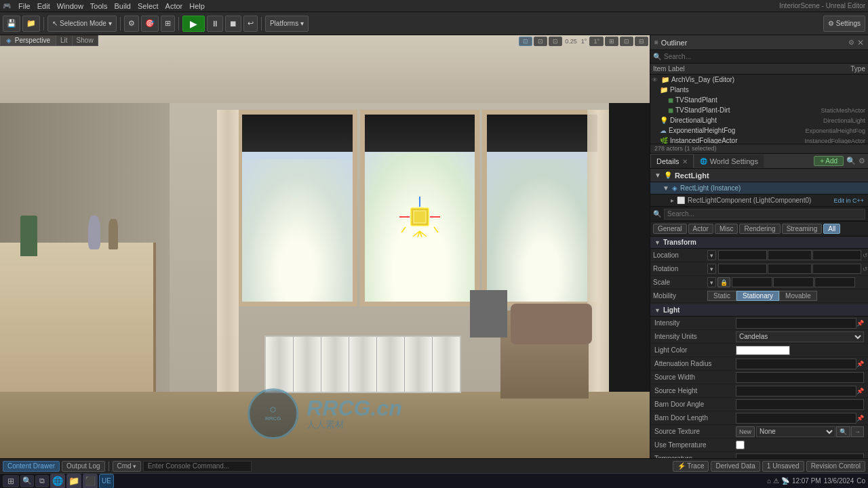 The width and height of the screenshot is (868, 488). Describe the element at coordinates (691, 466) in the screenshot. I see `trace-button: ⚡ Trace` at that location.